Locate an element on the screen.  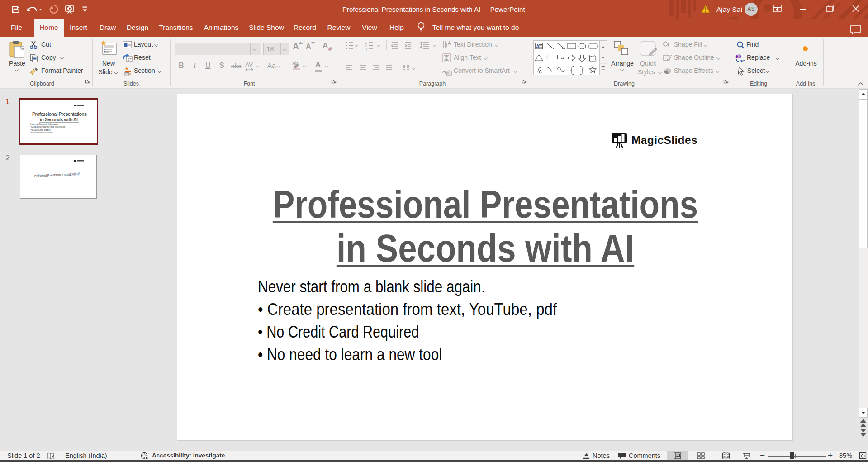
svg-text:Never start from a blank slide: Never start from a blank slide again. is located at coordinates (44, 124).